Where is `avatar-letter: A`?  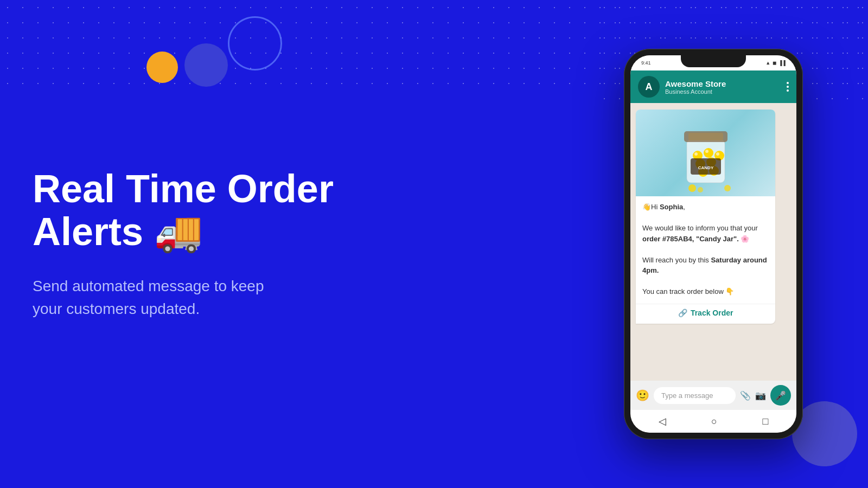 avatar-letter: A is located at coordinates (649, 87).